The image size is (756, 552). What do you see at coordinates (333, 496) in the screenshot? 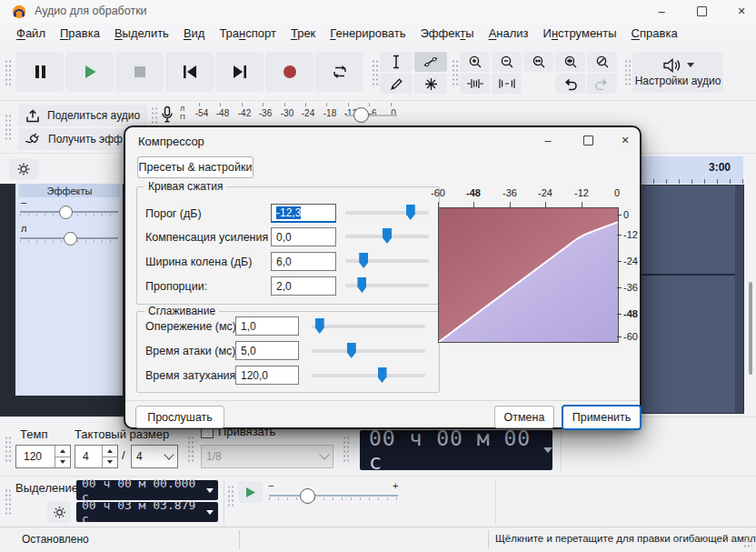
I see `play-speed-slider` at bounding box center [333, 496].